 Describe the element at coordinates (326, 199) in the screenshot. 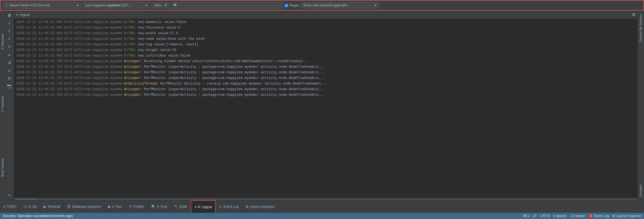

I see `scrollbar-track` at that location.